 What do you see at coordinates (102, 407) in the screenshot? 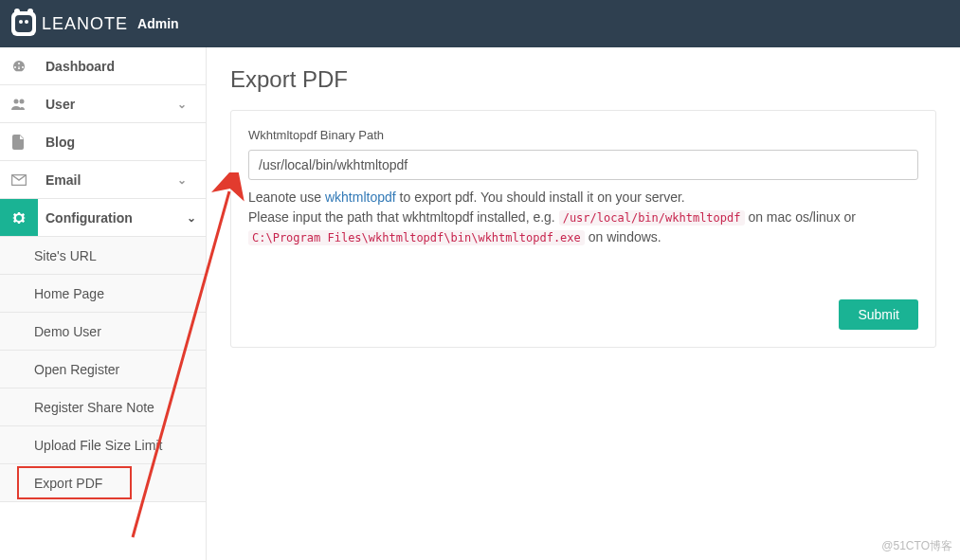
I see `sub-register-share-note: Register Share Note` at bounding box center [102, 407].